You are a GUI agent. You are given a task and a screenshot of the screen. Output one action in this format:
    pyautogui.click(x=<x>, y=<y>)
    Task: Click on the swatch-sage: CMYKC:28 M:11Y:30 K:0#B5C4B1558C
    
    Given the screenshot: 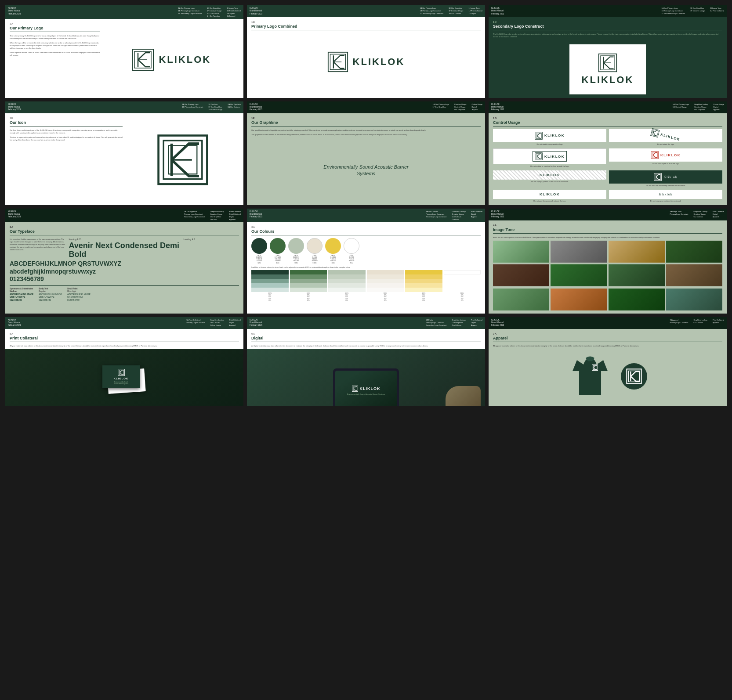 What is the action you would take?
    pyautogui.click(x=296, y=251)
    